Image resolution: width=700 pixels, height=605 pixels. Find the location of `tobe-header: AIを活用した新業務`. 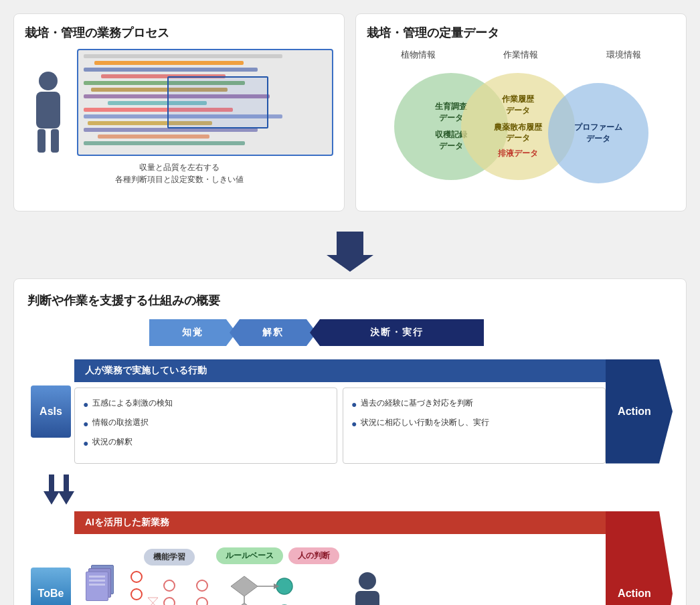

tobe-header: AIを活用した新業務 is located at coordinates (340, 523).